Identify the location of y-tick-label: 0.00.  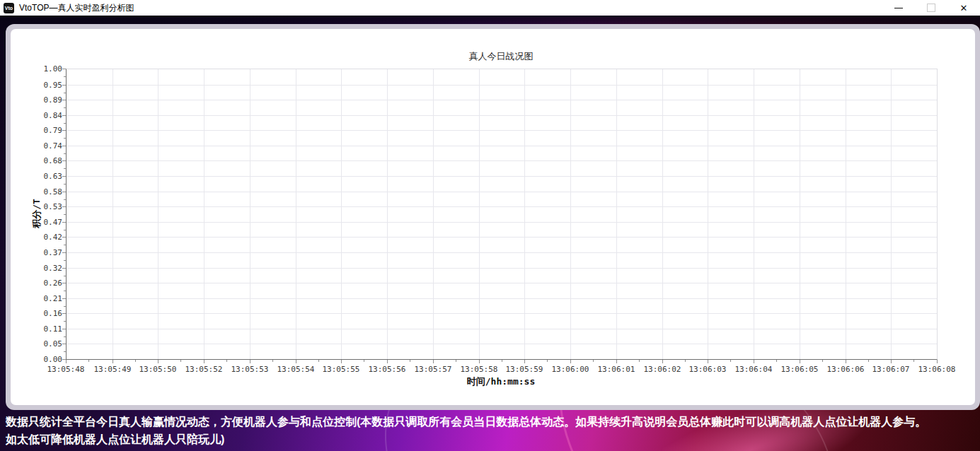
(42, 359).